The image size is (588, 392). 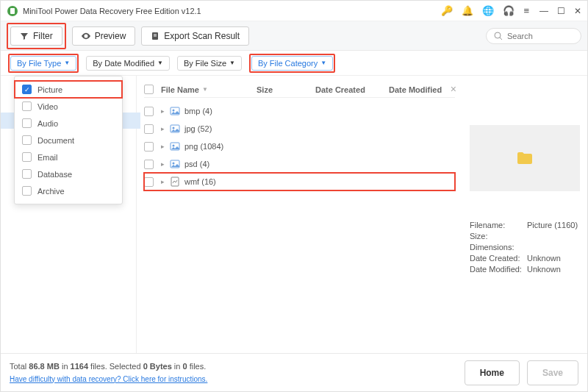 What do you see at coordinates (286, 90) in the screenshot?
I see `col-size: Size` at bounding box center [286, 90].